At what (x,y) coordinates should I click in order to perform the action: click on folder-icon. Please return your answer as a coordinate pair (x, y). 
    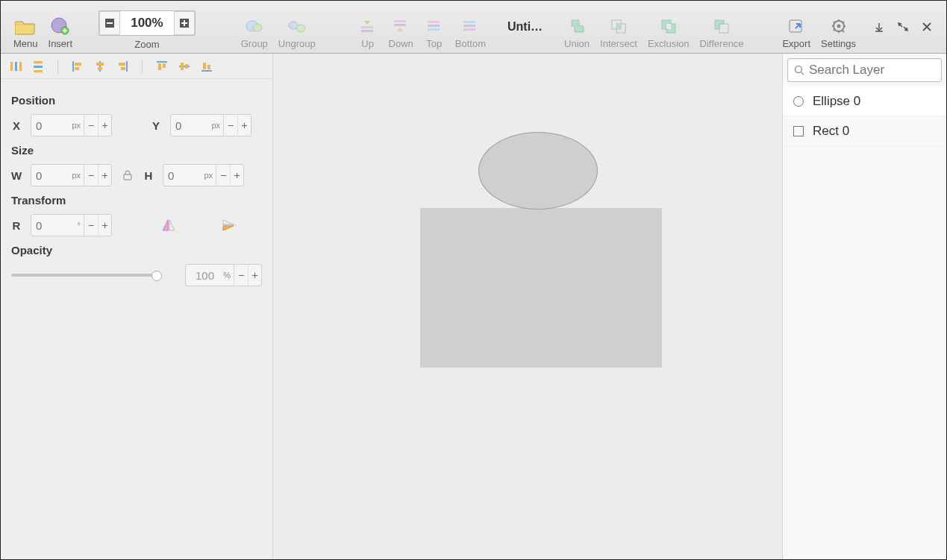
    Looking at the image, I should click on (25, 26).